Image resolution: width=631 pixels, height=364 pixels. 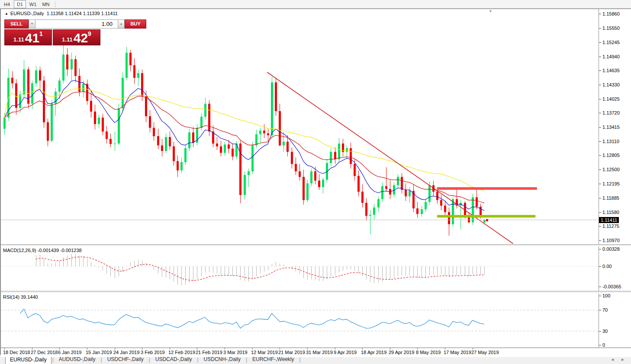 I want to click on toolbar-separator, so click(x=55, y=4).